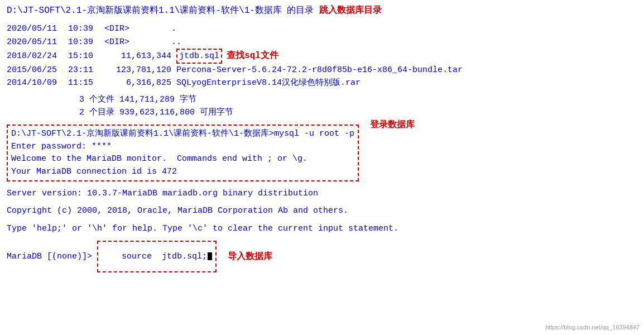 This screenshot has width=644, height=335. I want to click on dir-entry-4: 2015/06/25 23:11 123,781,120 Percona-Ser…, so click(322, 70).